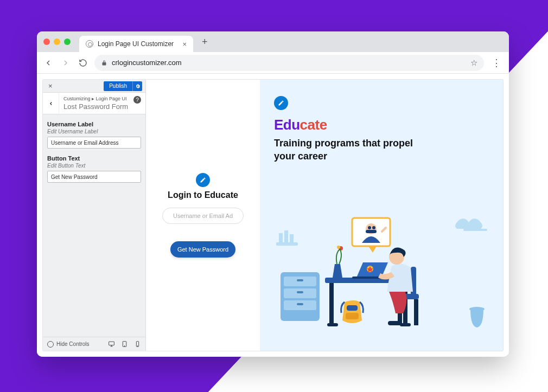 The width and height of the screenshot is (548, 392). What do you see at coordinates (136, 44) in the screenshot?
I see `tab-title: Login Page UI Customizer` at bounding box center [136, 44].